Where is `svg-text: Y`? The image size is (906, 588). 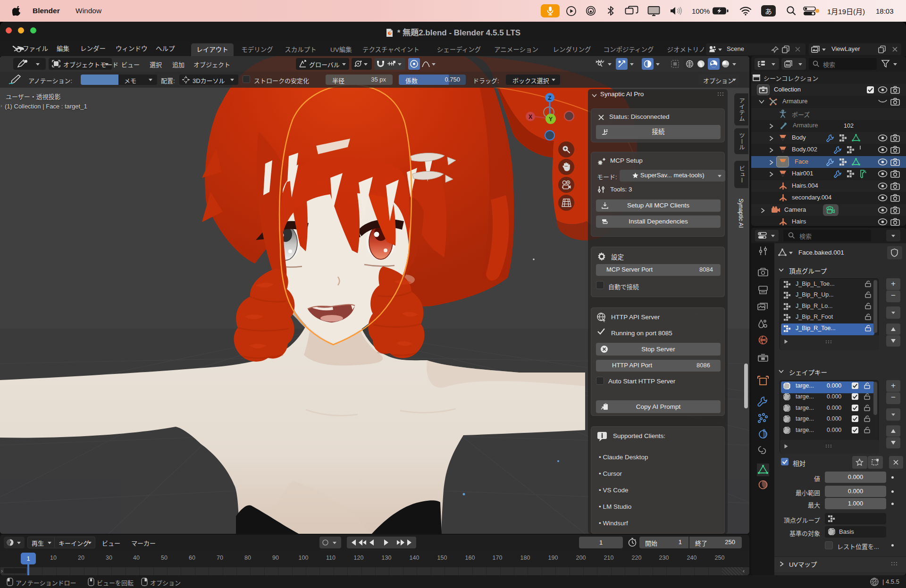 svg-text: Y is located at coordinates (551, 119).